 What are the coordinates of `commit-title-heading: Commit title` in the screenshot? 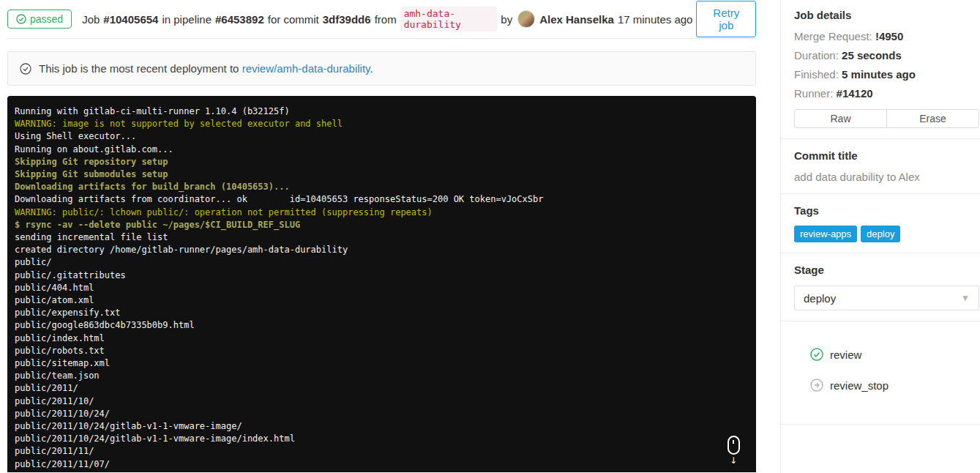 It's located at (887, 155).